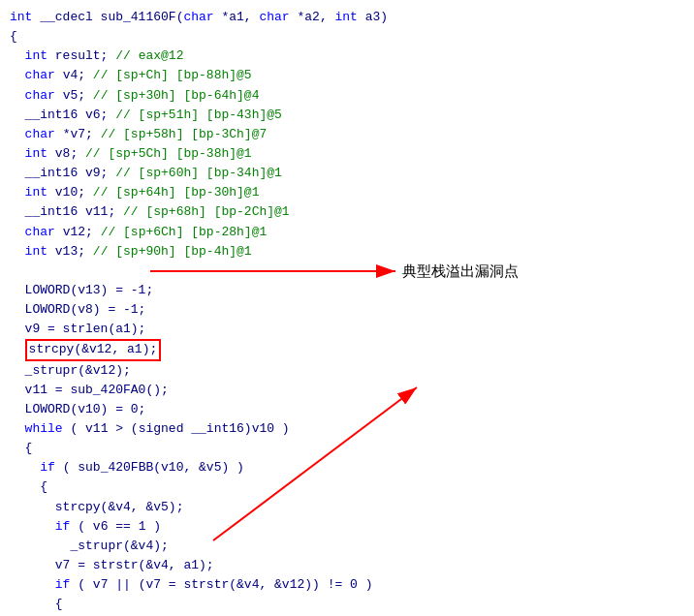 The height and width of the screenshot is (616, 694). I want to click on line-strupr-v4: _strupr(&v4);, so click(347, 546).